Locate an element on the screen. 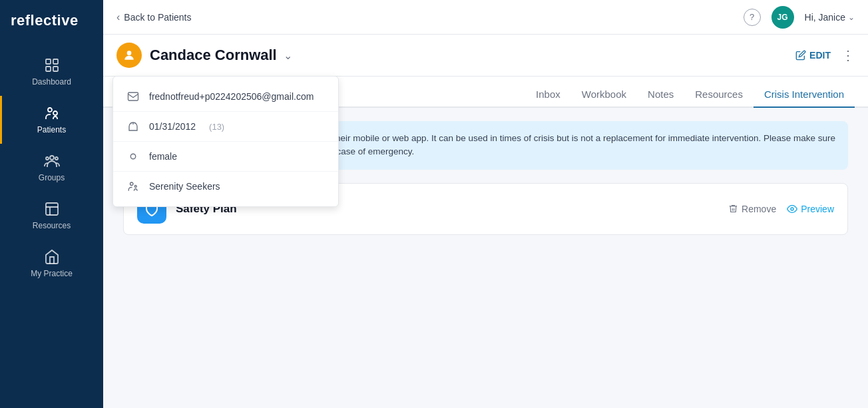 The width and height of the screenshot is (868, 408). patient-age: (13) is located at coordinates (217, 126).